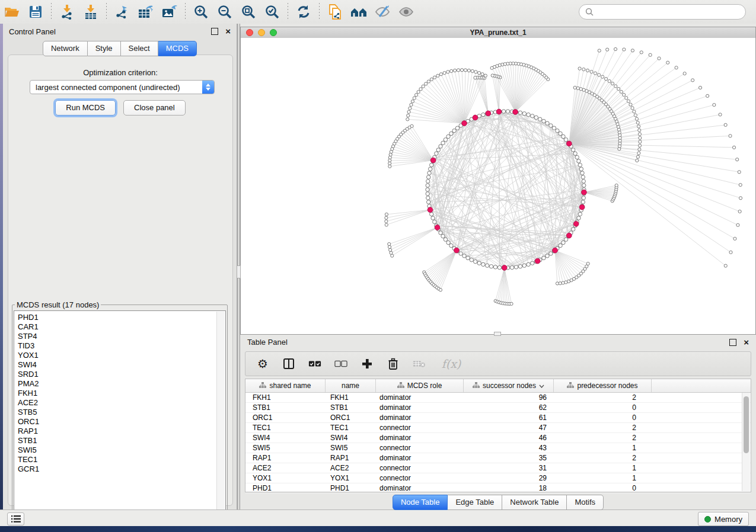  Describe the element at coordinates (12, 12) in the screenshot. I see `open-file-button` at that location.